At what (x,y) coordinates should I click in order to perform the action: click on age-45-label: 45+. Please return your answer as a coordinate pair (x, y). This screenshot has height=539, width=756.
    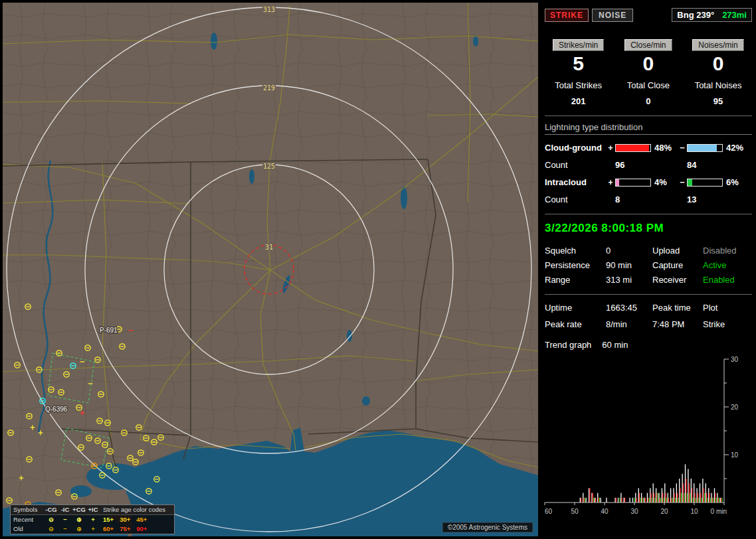
    Looking at the image, I should click on (142, 520).